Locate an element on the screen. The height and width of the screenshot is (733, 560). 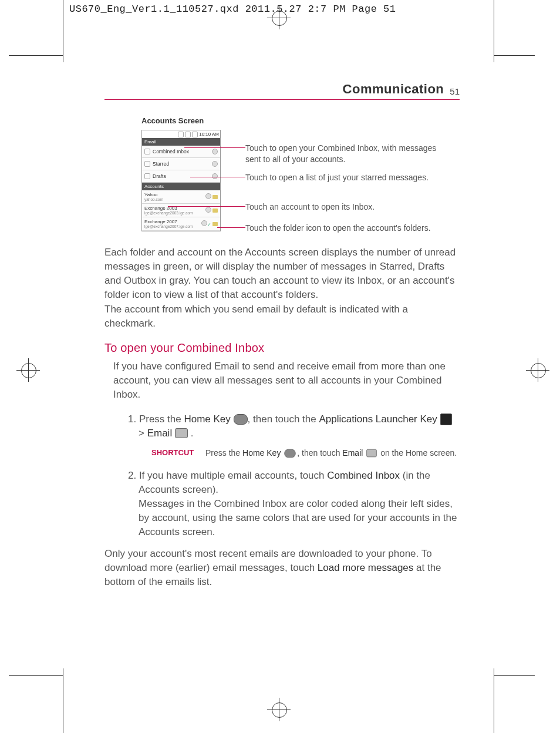
star-icon is located at coordinates (147, 164).